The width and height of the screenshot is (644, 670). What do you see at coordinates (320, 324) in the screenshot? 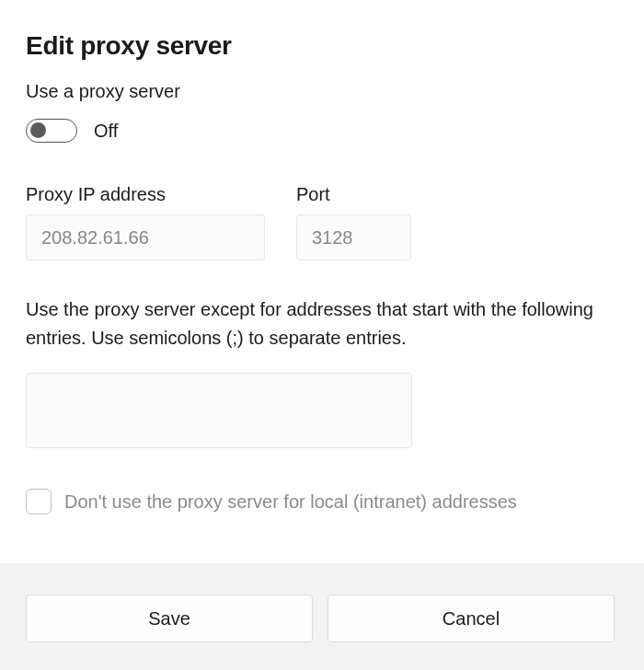
I see `exceptions-description: Use the proxy server except for addresse…` at bounding box center [320, 324].